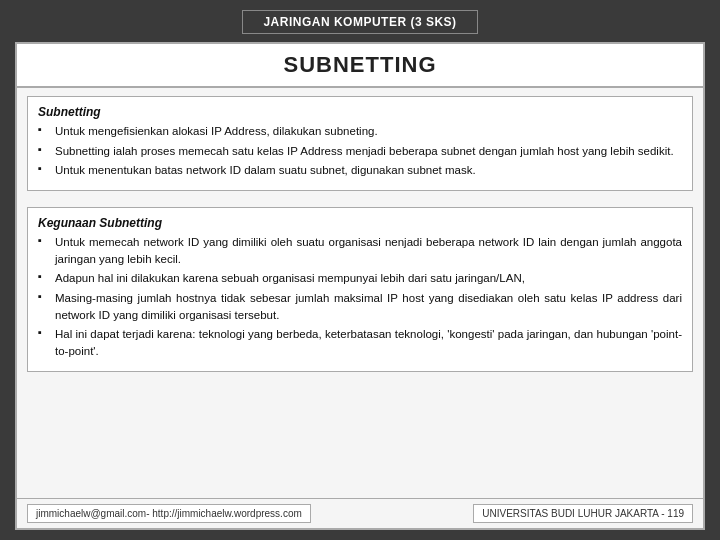  What do you see at coordinates (360, 250) in the screenshot?
I see `section2-bullet-1: ▪ Untuk memecah network ID yang dimiliki…` at bounding box center [360, 250].